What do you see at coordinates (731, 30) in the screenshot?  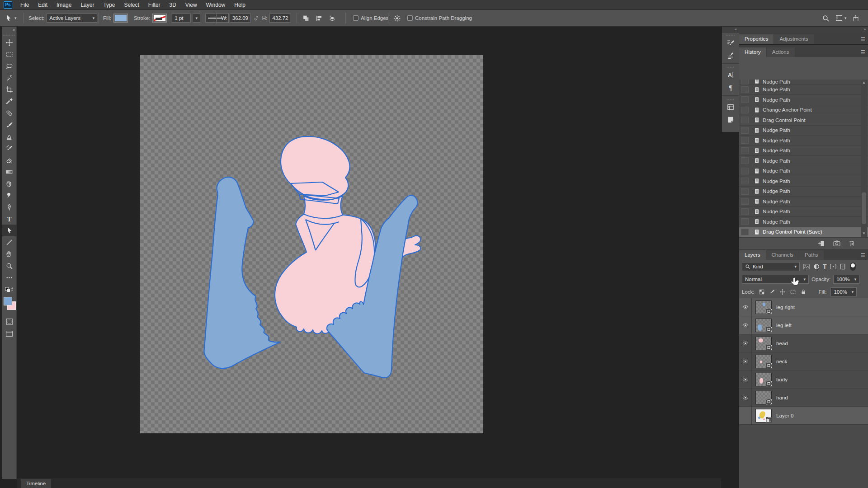 I see `dock-collapse-button: «` at bounding box center [731, 30].